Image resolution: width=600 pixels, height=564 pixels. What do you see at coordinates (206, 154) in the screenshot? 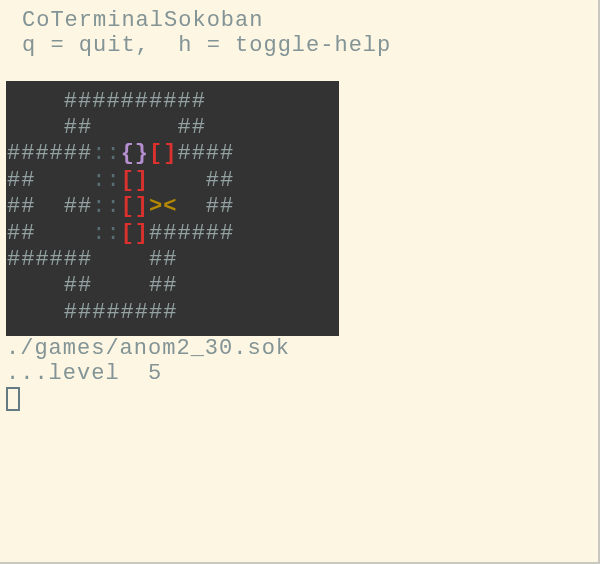
I see `cell-wall: ####` at bounding box center [206, 154].